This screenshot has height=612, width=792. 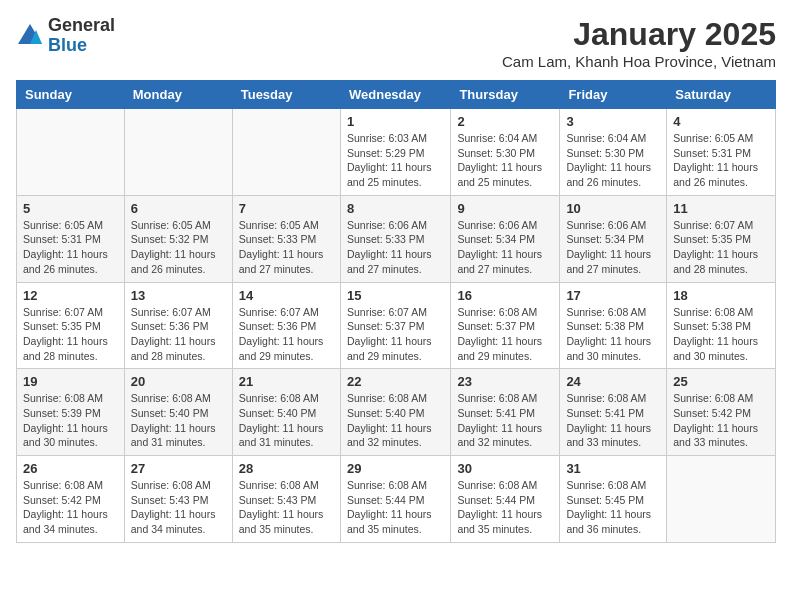 I want to click on calendar-cell: 10Sunrise: 6:06 AM Sunset: 5:34 PM Dayli…, so click(x=614, y=238).